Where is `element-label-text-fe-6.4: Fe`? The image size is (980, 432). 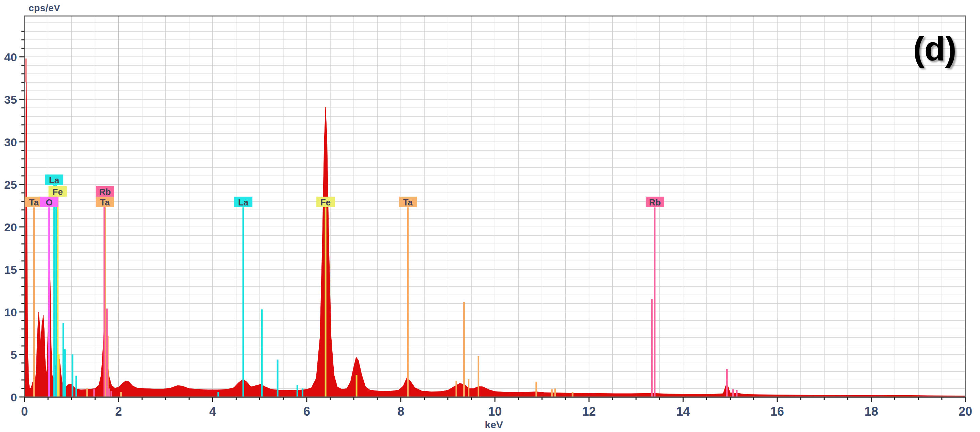
element-label-text-fe-6.4: Fe is located at coordinates (326, 202).